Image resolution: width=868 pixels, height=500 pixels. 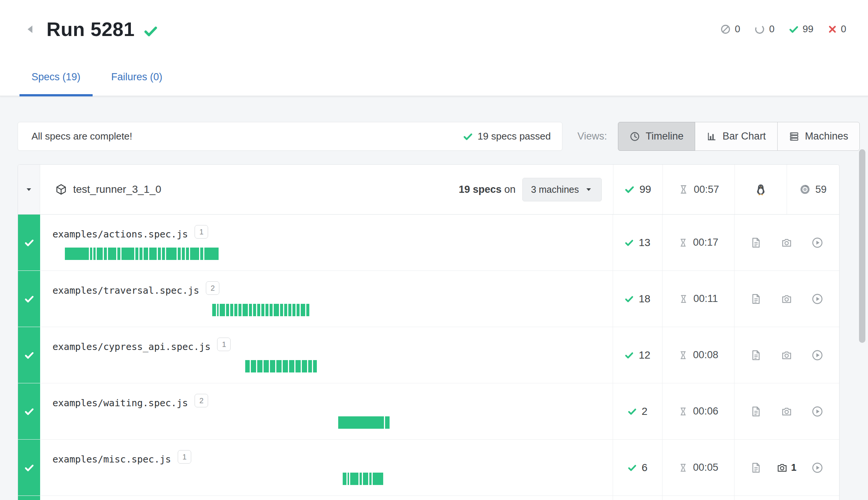 What do you see at coordinates (706, 467) in the screenshot?
I see `spec-duration-value: 00:05` at bounding box center [706, 467].